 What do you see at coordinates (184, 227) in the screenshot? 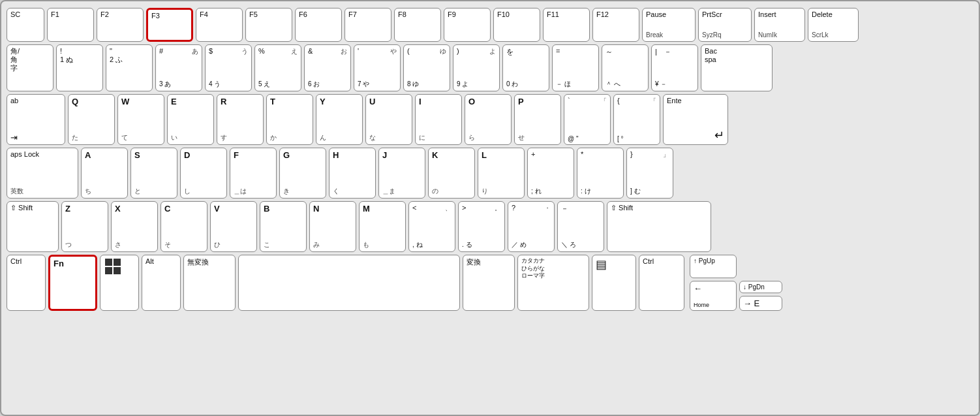
I see `key-c: C そ` at bounding box center [184, 227].